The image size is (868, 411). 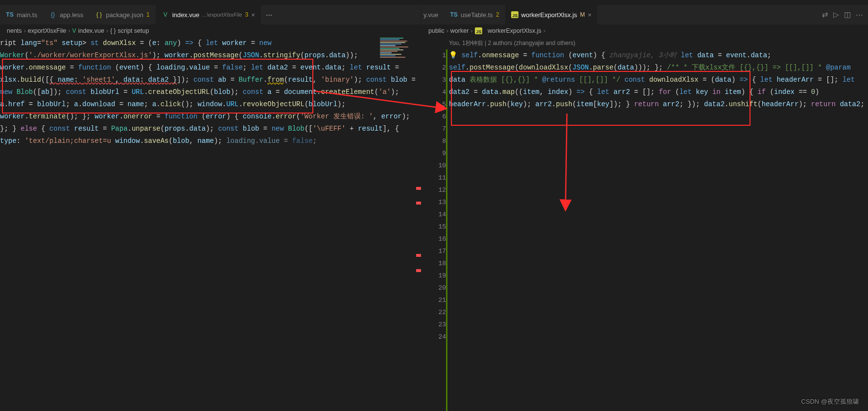 What do you see at coordinates (515, 31) in the screenshot?
I see `crumb: workerExportXlsx.js` at bounding box center [515, 31].